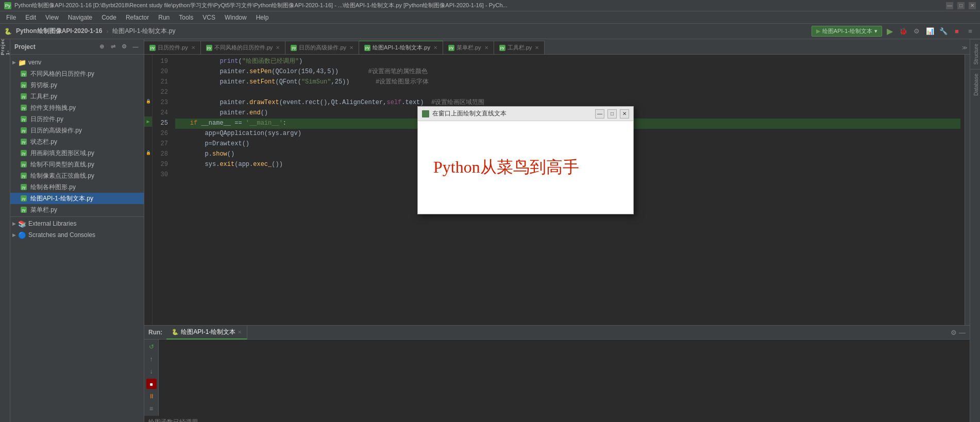 The height and width of the screenshot is (422, 980). Describe the element at coordinates (31, 18) in the screenshot. I see `menu-edit: Edit` at that location.